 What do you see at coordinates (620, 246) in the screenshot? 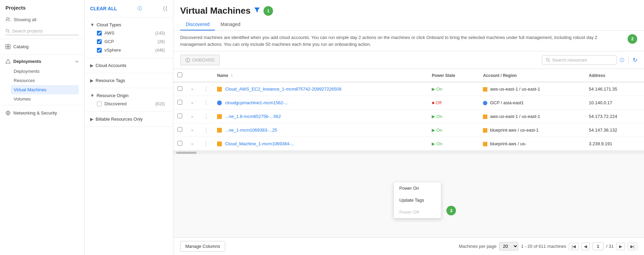
I see `next-page-button: ▶` at bounding box center [620, 246].